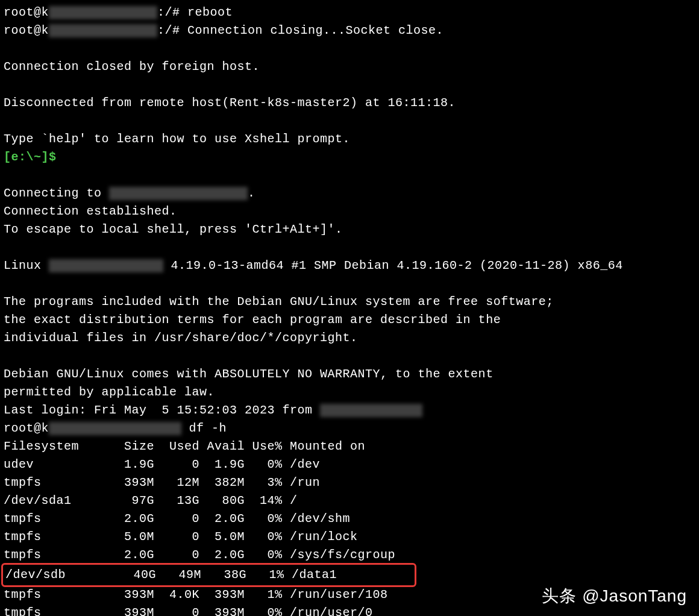 This screenshot has width=699, height=616. Describe the element at coordinates (350, 320) in the screenshot. I see `output-line: the exact distribution terms for each pr…` at that location.